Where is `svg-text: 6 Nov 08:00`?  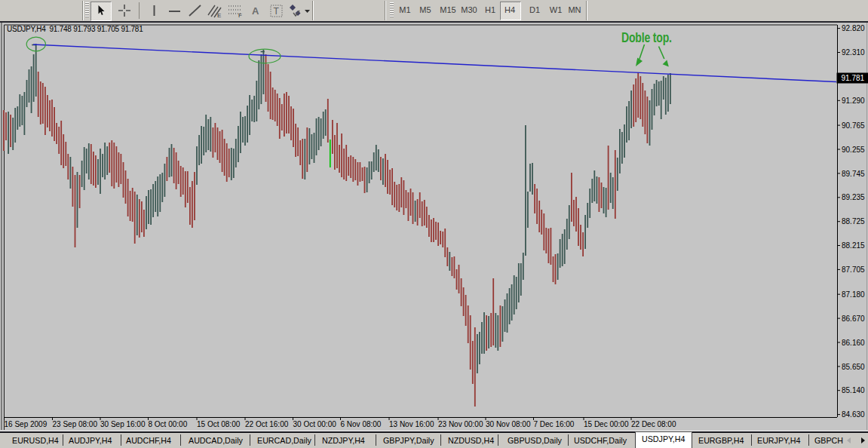
svg-text: 6 Nov 08:00 is located at coordinates (361, 424).